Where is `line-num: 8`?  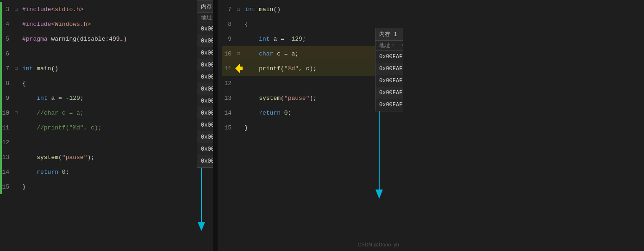 line-num: 8 is located at coordinates (229, 24).